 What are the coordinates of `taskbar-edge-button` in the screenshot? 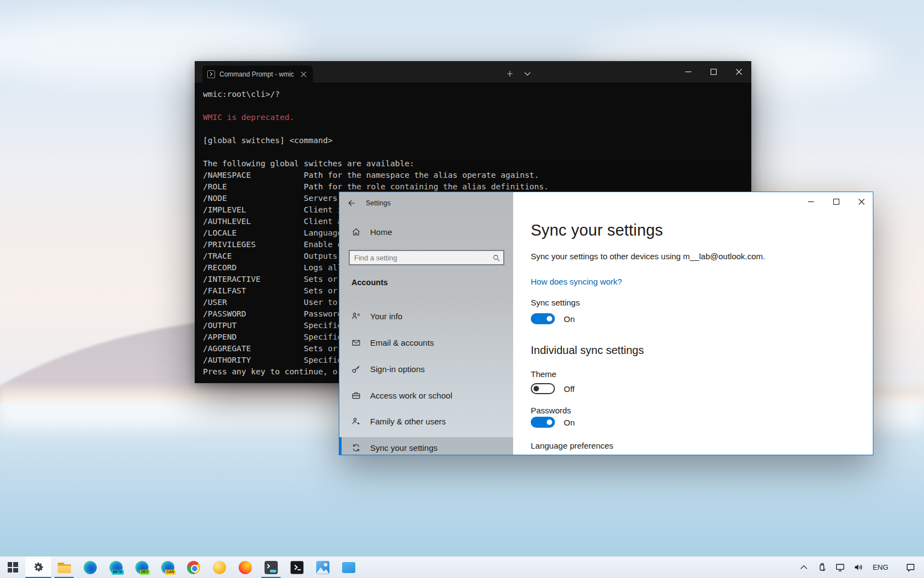 It's located at (90, 567).